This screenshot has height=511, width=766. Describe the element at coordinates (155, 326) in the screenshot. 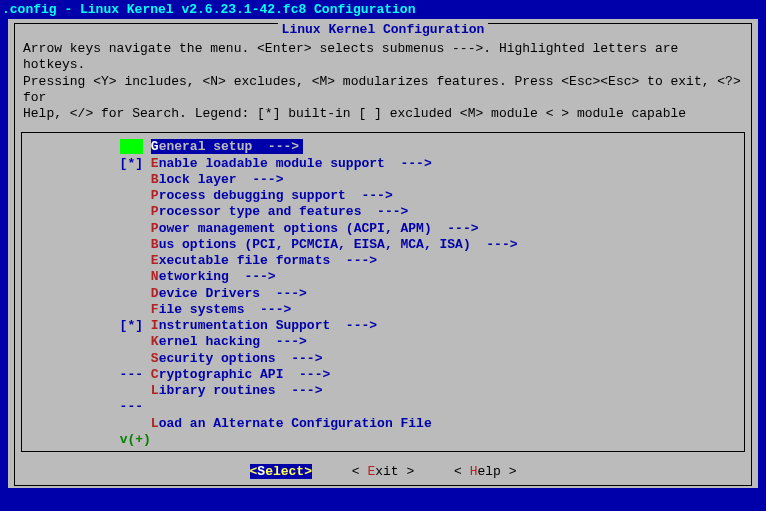

I see `hotkey: I` at that location.